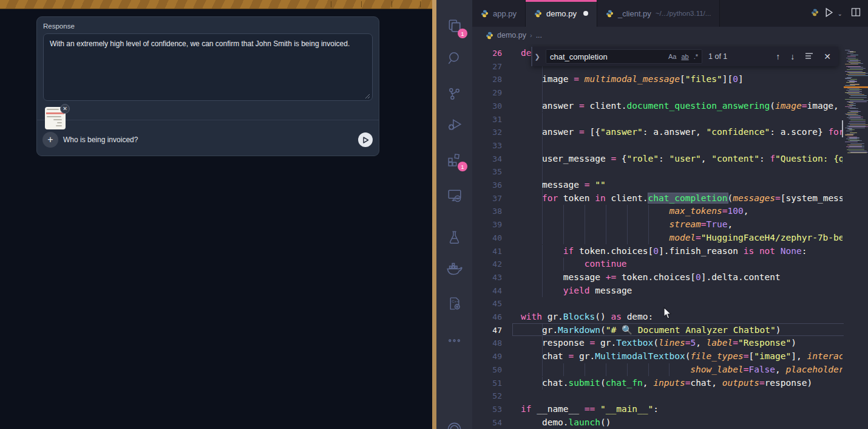  What do you see at coordinates (454, 159) in the screenshot?
I see `activitybar-extensions-icon: 1` at bounding box center [454, 159].